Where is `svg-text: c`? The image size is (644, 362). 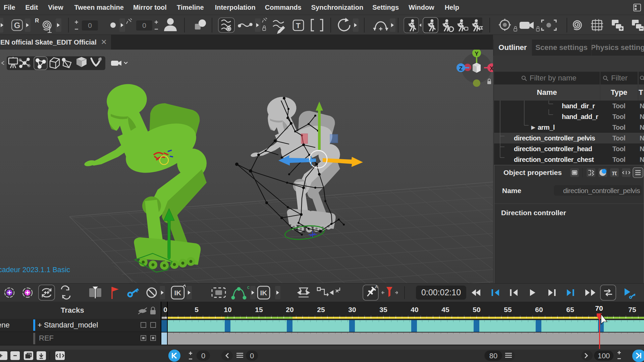
svg-text: c is located at coordinates (248, 287).